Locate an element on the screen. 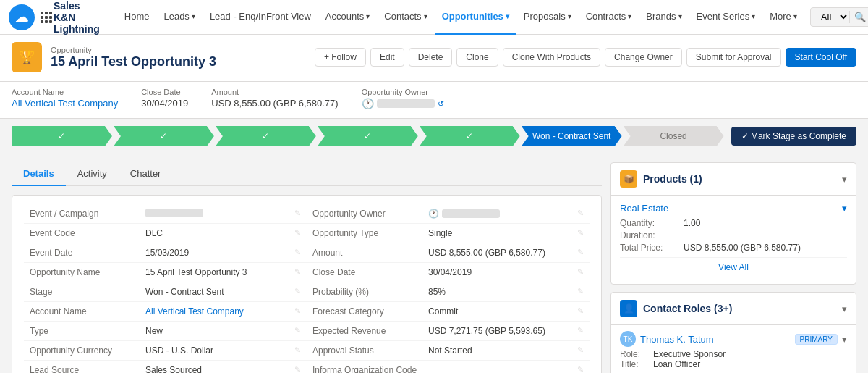 This screenshot has width=868, height=373. account-name-value: All Vertical Test Company is located at coordinates (65, 103).